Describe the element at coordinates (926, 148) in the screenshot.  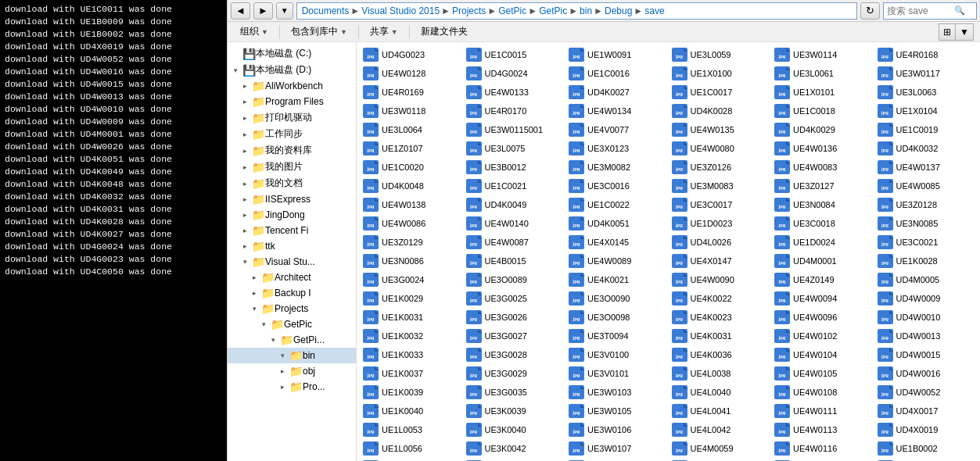
I see `file-item: jpgUD4K0032` at that location.